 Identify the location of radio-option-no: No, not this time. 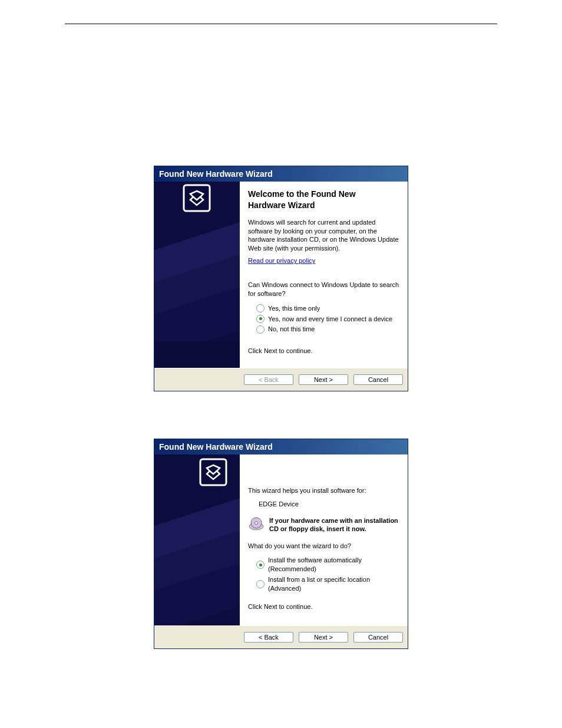
(328, 329).